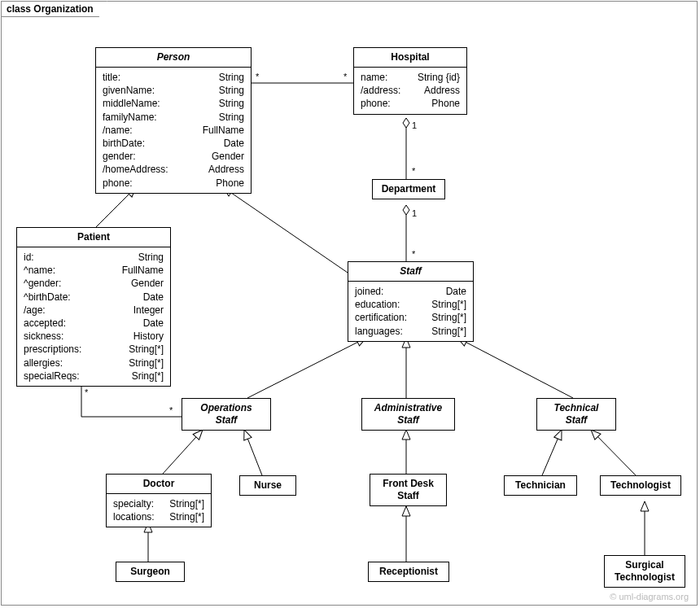 This screenshot has height=608, width=700. Describe the element at coordinates (226, 414) in the screenshot. I see `class-operations-staff-title: Operations Staff` at that location.